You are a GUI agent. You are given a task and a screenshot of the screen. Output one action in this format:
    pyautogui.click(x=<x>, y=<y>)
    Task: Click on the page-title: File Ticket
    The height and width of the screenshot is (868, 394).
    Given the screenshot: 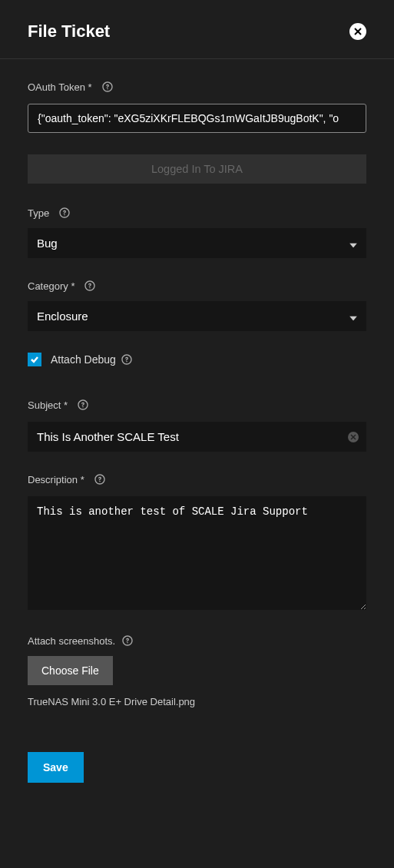 What is the action you would take?
    pyautogui.click(x=69, y=31)
    